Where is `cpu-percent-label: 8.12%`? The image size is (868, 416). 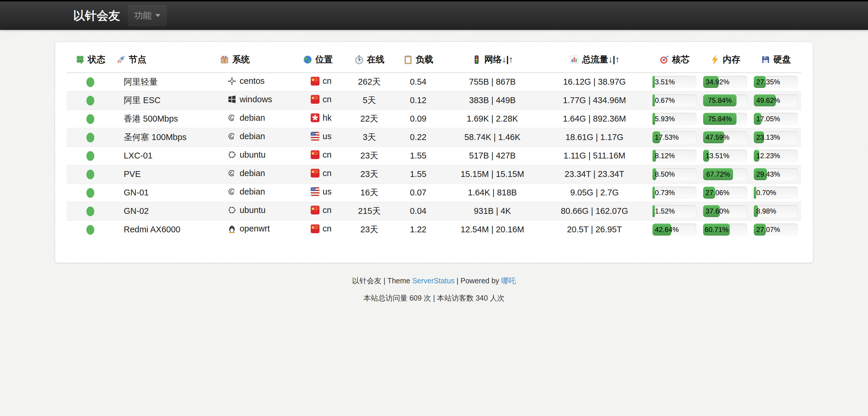 cpu-percent-label: 8.12% is located at coordinates (664, 156).